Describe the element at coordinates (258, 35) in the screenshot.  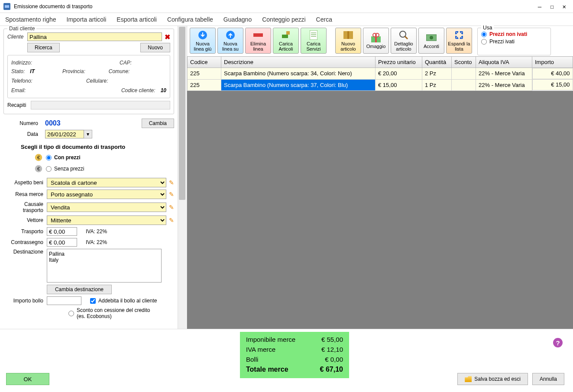
I see `minus-icon` at that location.